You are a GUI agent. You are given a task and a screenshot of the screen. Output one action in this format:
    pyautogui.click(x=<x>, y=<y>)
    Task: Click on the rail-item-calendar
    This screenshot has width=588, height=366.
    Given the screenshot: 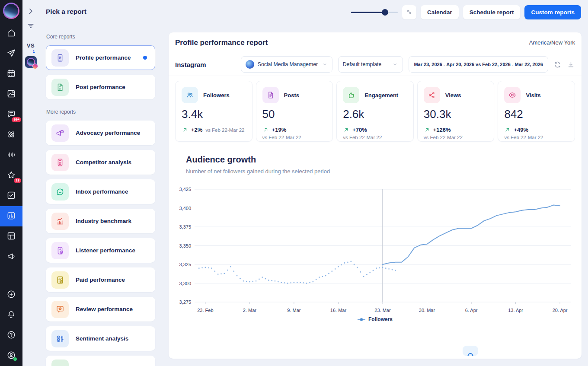 What is the action you would take?
    pyautogui.click(x=11, y=74)
    